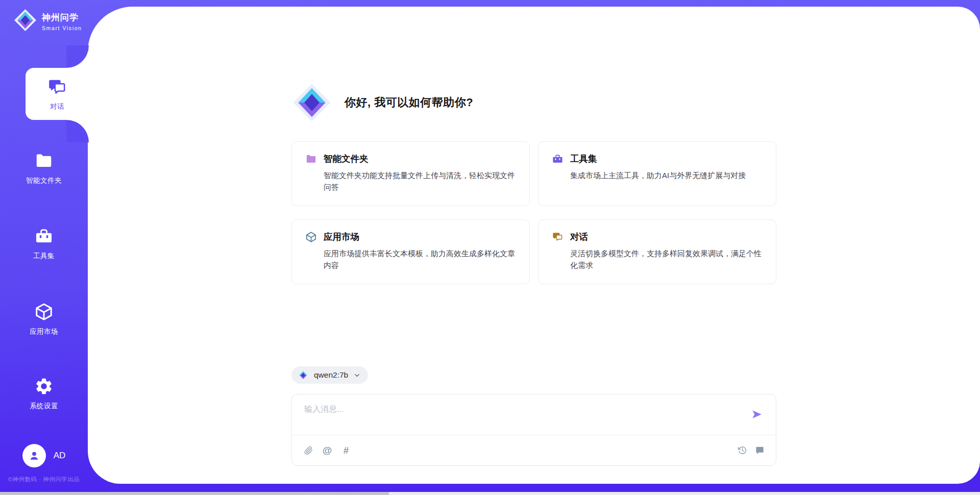  I want to click on card-title: 对话, so click(579, 237).